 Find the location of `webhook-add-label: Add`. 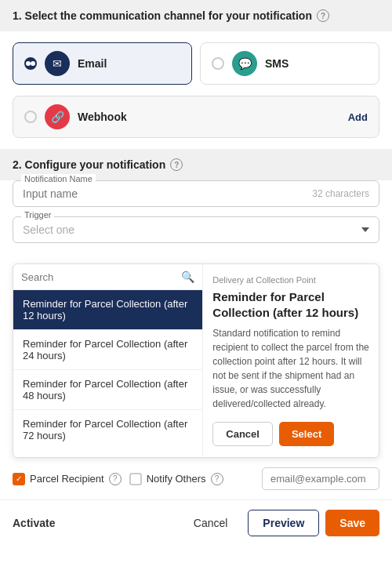

webhook-add-label: Add is located at coordinates (358, 118).